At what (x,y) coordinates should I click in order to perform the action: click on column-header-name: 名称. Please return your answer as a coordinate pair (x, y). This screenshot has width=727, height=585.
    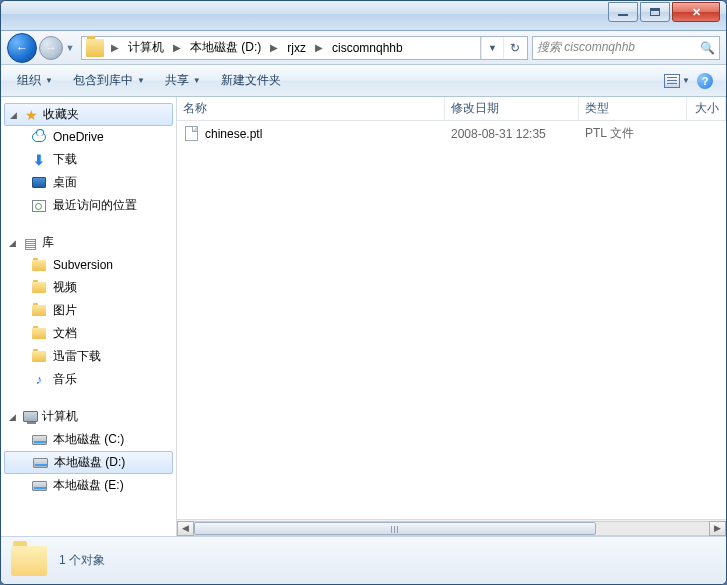
    Looking at the image, I should click on (311, 108).